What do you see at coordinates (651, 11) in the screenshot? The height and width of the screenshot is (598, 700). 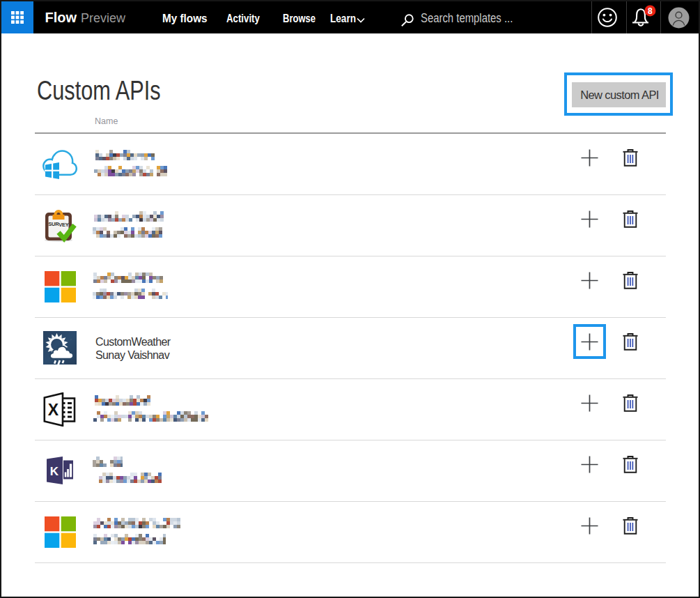 I see `svg-text: 8` at bounding box center [651, 11].